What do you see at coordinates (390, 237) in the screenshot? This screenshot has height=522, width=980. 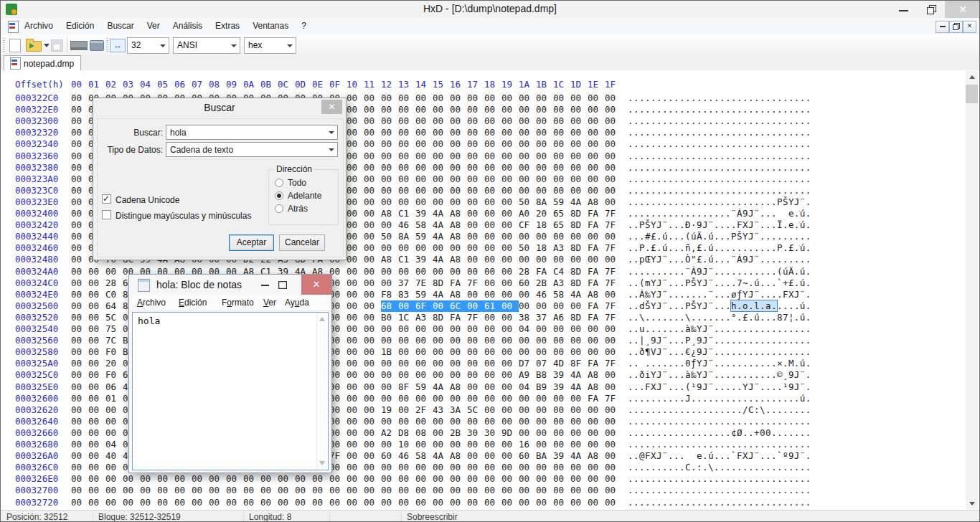 I see `hex-byte-cell: 50` at bounding box center [390, 237].